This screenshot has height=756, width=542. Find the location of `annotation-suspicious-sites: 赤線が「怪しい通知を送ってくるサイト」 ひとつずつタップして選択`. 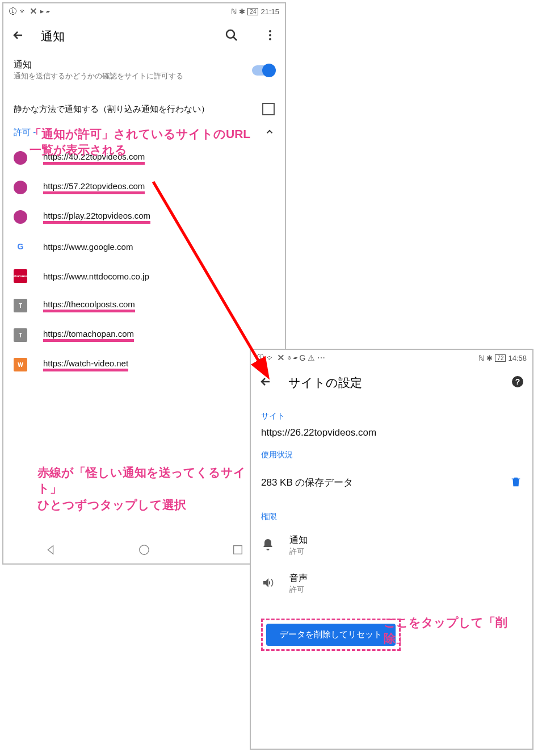

annotation-suspicious-sites: 赤線が「怪しい通知を送ってくるサイト」 ひとつずつタップして選択 is located at coordinates (145, 488).